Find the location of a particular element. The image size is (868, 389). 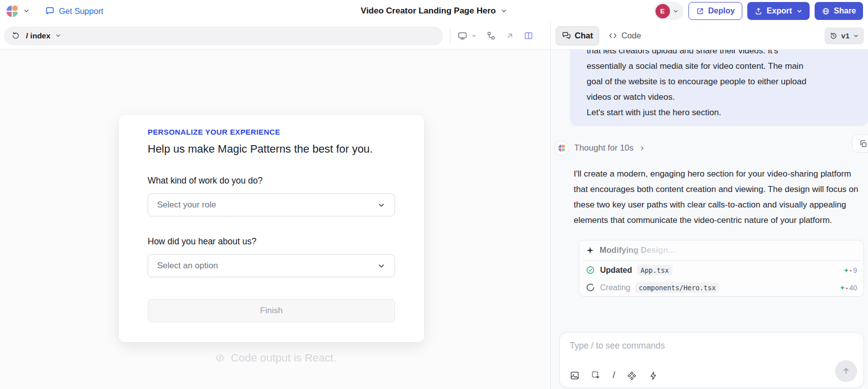

component-flow-icon is located at coordinates (491, 36).